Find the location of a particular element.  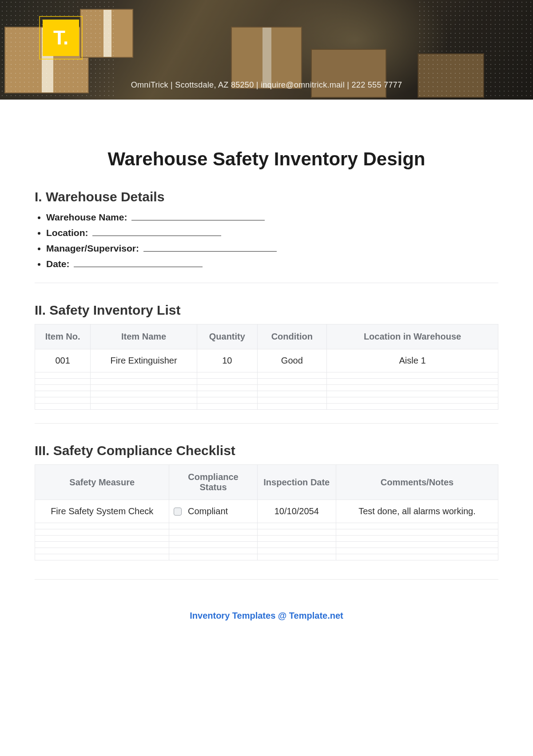

page-title: Warehouse Safety Inventory Design is located at coordinates (266, 159).